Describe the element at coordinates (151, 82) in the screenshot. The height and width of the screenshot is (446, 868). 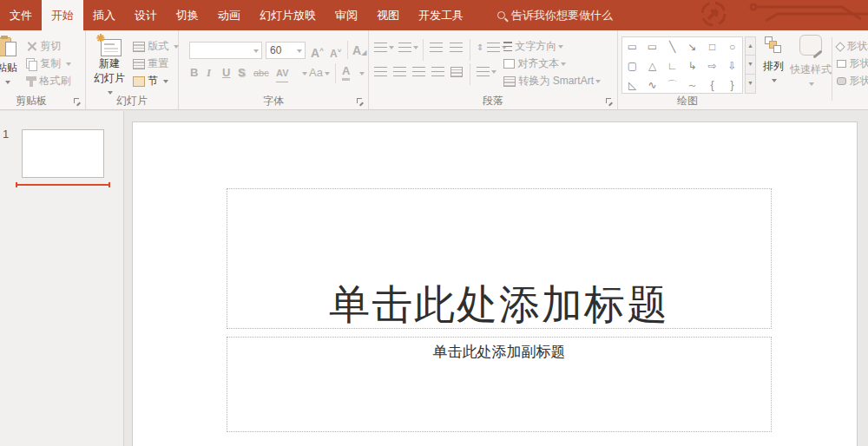
I see `section-button: 节` at that location.